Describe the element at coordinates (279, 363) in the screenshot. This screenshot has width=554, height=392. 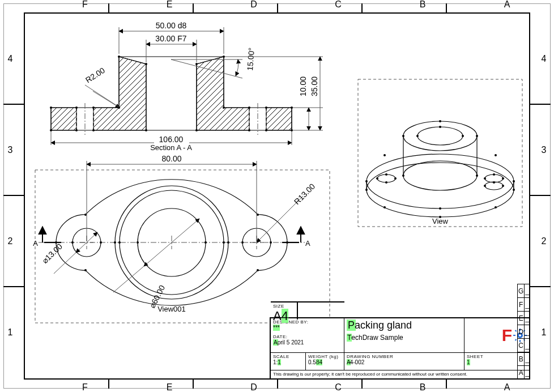
I see `scale: 1` at that location.